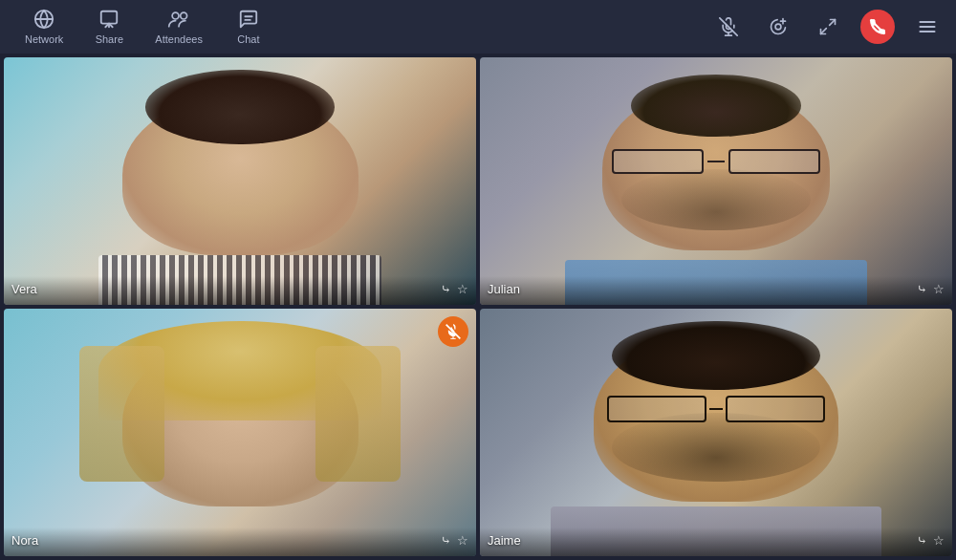 The height and width of the screenshot is (560, 956). Describe the element at coordinates (455, 289) in the screenshot. I see `cell-actions-vera: ⤷ ☆` at that location.